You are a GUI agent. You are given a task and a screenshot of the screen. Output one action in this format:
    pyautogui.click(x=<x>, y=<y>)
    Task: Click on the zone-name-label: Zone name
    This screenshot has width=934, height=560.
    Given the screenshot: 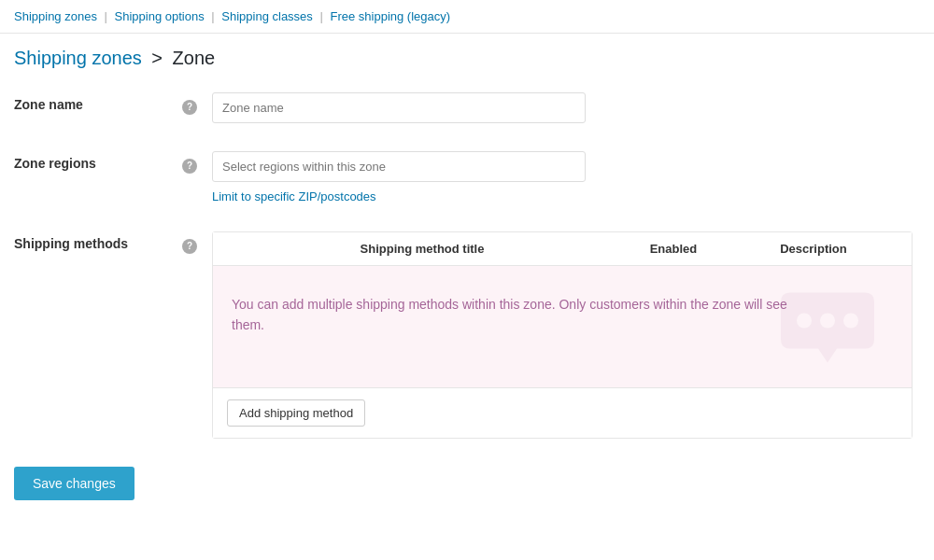 What is the action you would take?
    pyautogui.click(x=49, y=105)
    